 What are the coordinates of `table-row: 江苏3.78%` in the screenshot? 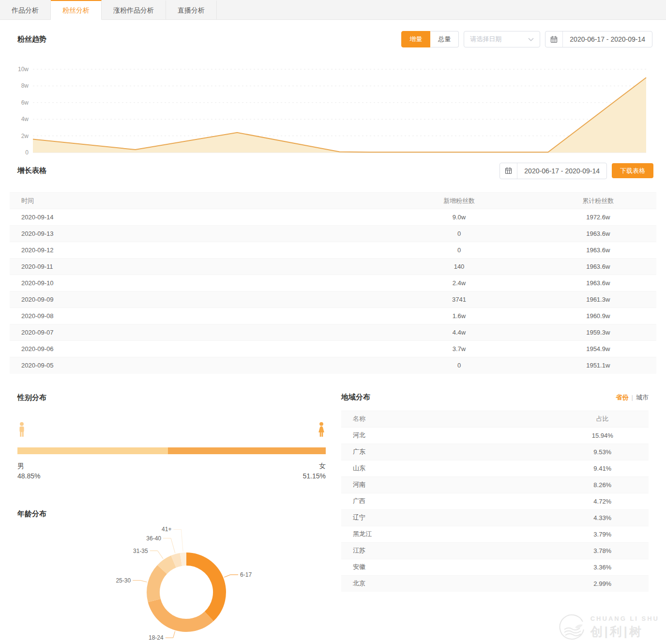 It's located at (495, 551).